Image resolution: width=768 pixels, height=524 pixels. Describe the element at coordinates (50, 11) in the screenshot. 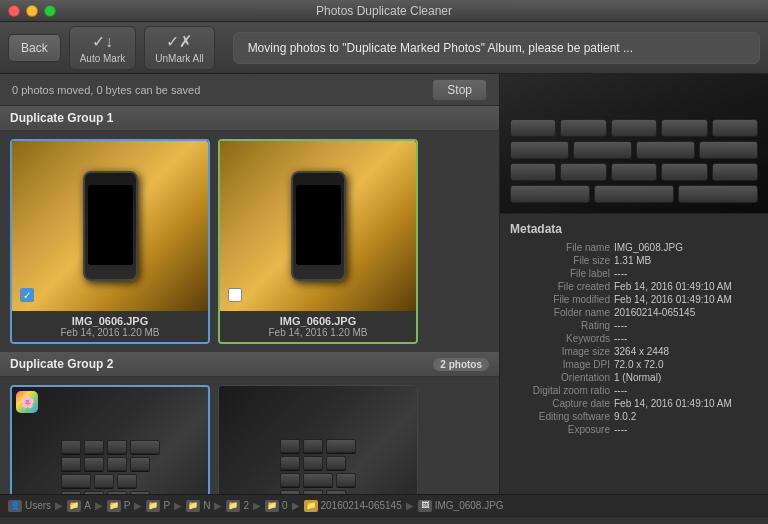

I see `maximize-button` at that location.